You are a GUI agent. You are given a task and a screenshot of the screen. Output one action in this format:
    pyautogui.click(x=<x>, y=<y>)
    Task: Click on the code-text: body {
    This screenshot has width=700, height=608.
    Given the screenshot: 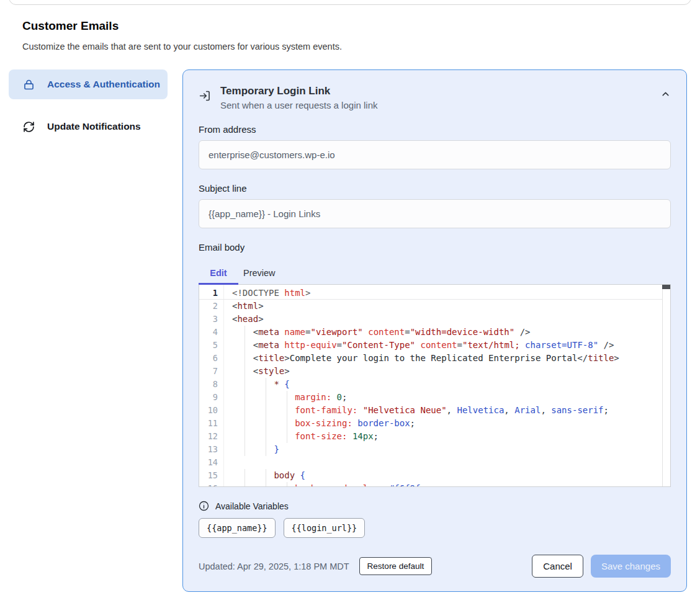 What is the action you would take?
    pyautogui.click(x=269, y=475)
    